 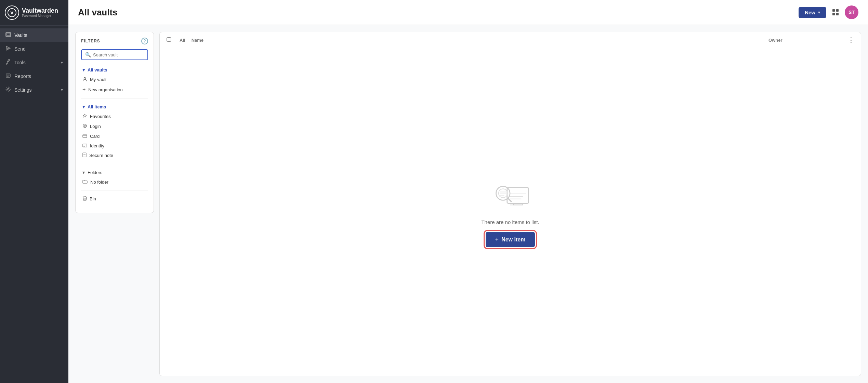 I want to click on new-button-label: New, so click(x=810, y=12).